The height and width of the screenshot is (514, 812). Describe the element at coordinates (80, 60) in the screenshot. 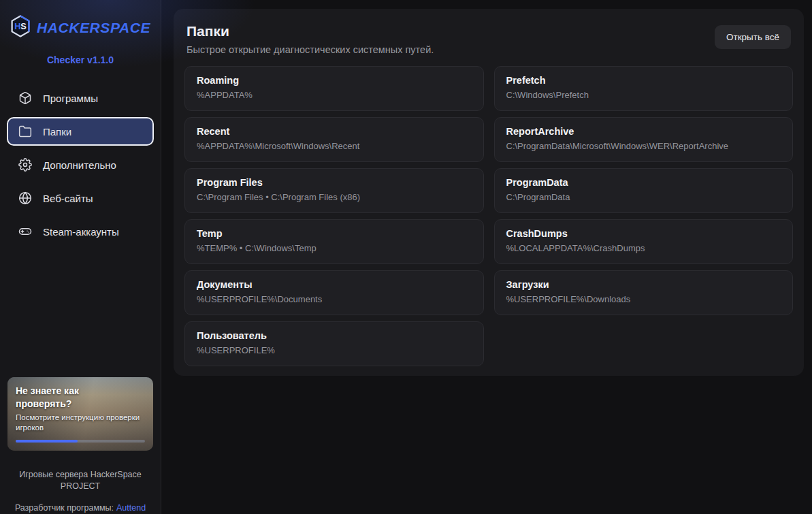

I see `app-version: Checker v1.1.0` at that location.